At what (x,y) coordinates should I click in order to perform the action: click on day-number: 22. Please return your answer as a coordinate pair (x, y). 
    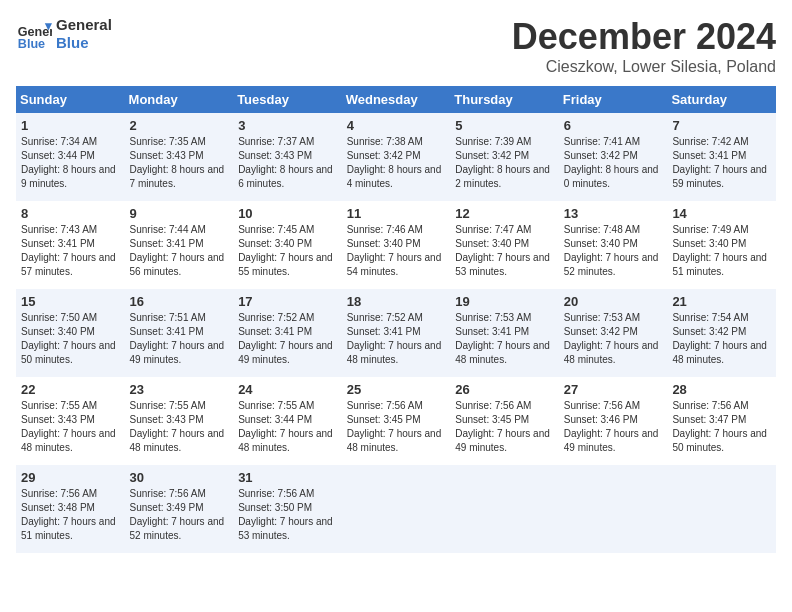
    Looking at the image, I should click on (70, 390).